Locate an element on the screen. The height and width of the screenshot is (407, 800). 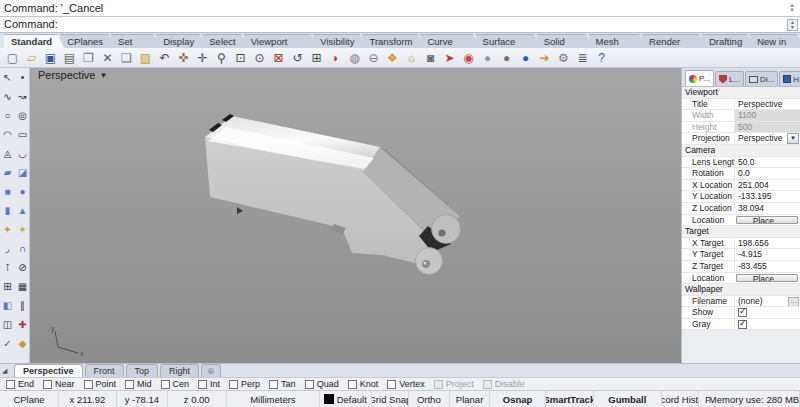
toolbar-tab: Transform is located at coordinates (393, 41).